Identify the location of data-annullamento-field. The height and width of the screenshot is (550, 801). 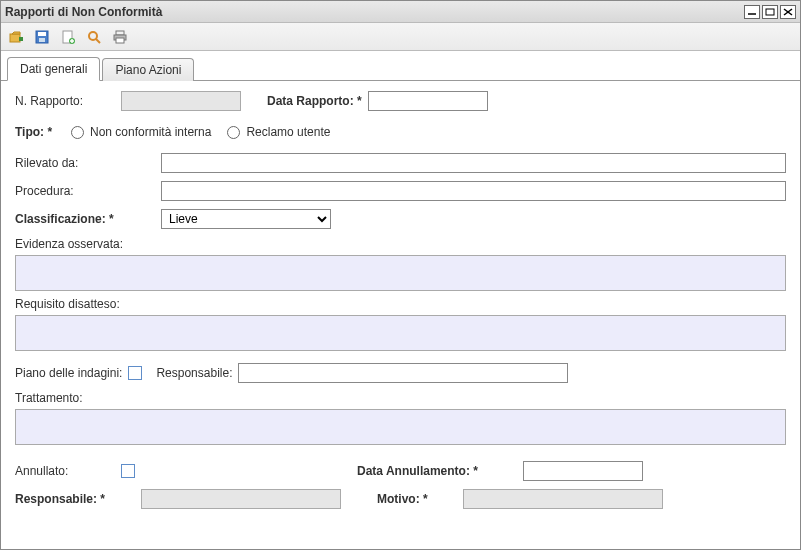
(583, 471).